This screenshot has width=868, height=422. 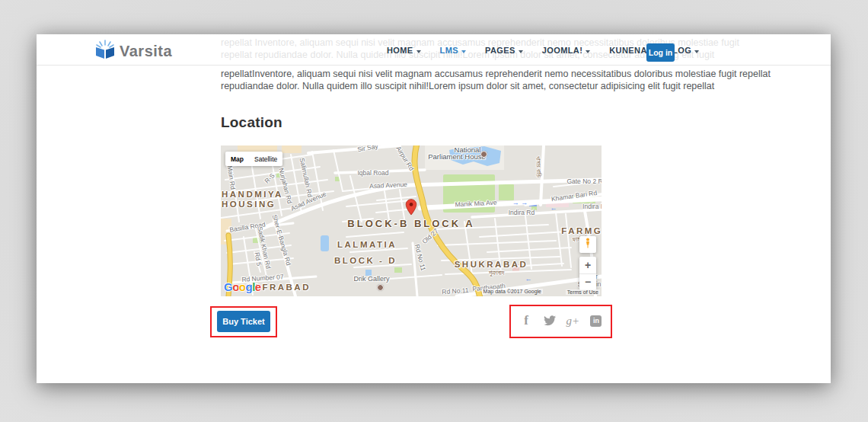 What do you see at coordinates (588, 273) in the screenshot?
I see `map-zoom-control: + −` at bounding box center [588, 273].